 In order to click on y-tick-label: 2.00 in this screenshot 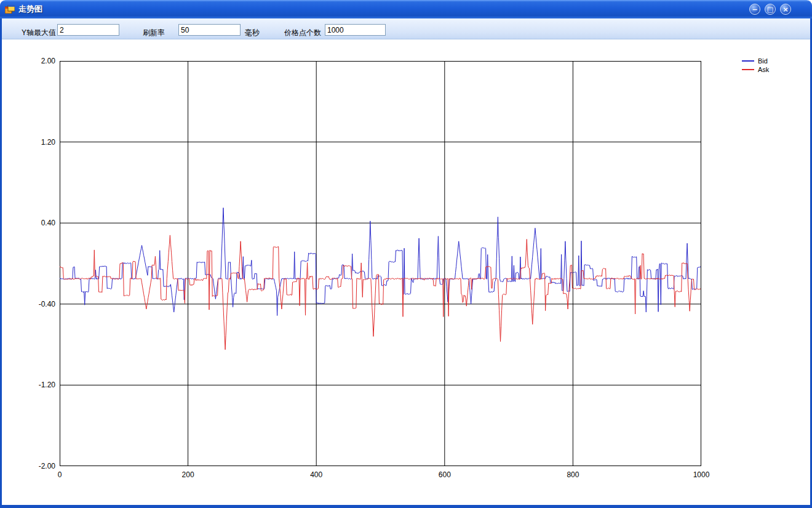, I will do `click(33, 61)`.